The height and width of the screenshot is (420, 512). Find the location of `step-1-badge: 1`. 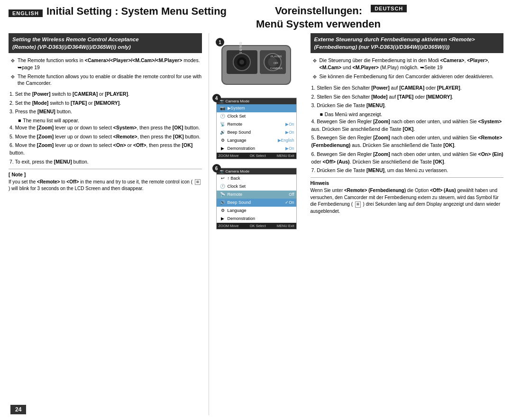

step-1-badge: 1 is located at coordinates (220, 42).